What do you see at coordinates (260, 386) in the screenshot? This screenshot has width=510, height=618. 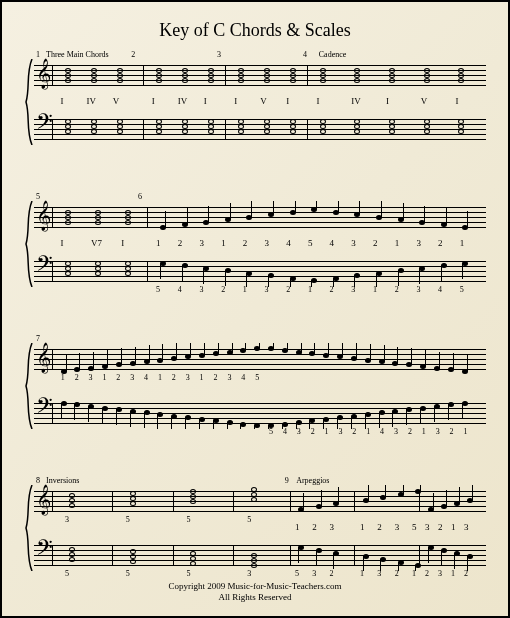 I see `between-staves` at bounding box center [260, 386].